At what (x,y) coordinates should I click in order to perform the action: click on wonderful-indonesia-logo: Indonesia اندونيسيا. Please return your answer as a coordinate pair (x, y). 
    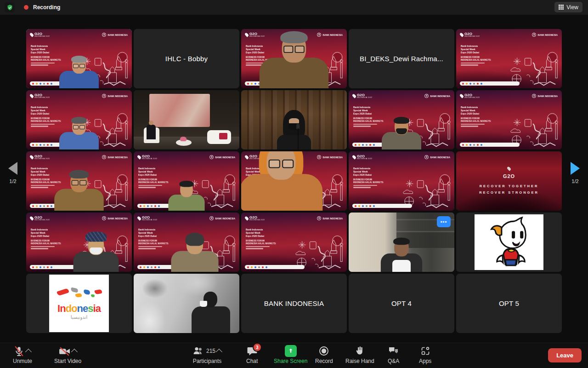
    Looking at the image, I should click on (79, 304).